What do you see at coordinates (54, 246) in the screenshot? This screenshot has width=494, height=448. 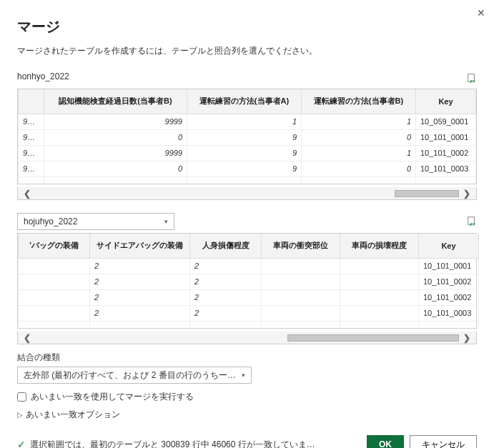 I see `col-header: 'バッグの装備` at bounding box center [54, 246].